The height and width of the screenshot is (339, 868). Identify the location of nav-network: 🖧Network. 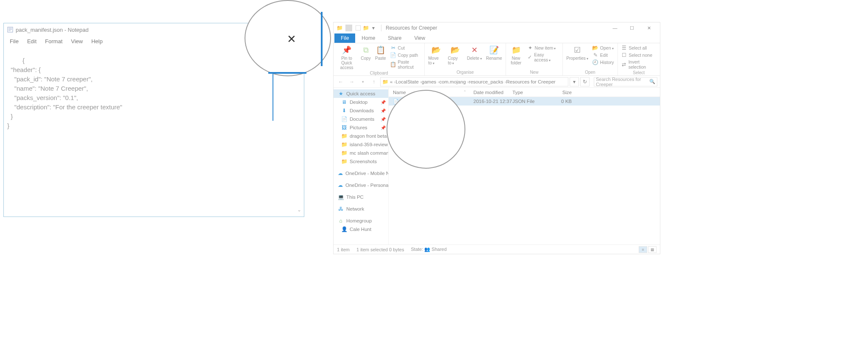
(361, 209).